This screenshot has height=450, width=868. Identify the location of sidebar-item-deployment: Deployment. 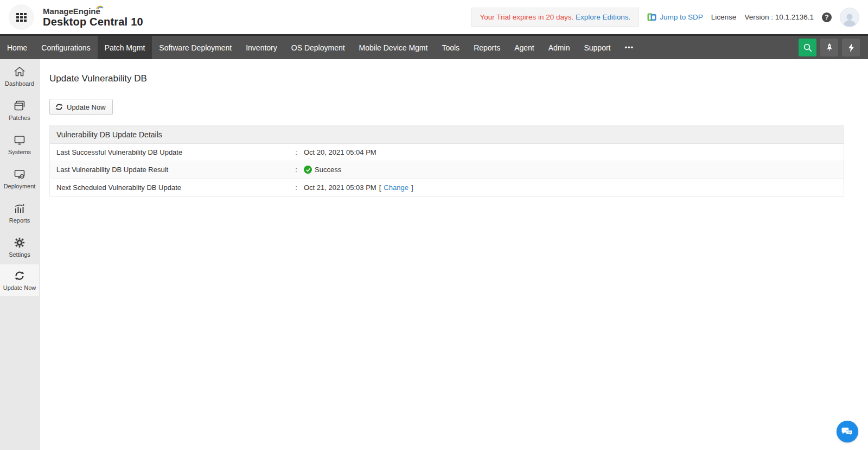
(20, 179).